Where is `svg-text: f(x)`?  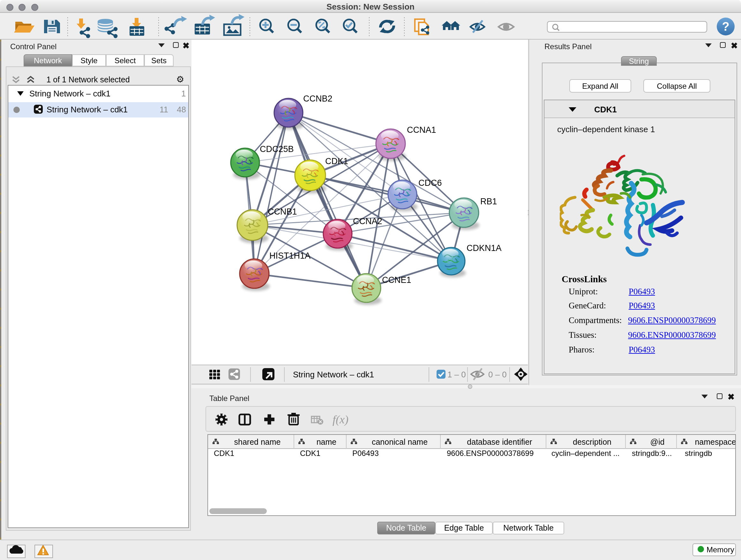
svg-text: f(x) is located at coordinates (340, 420).